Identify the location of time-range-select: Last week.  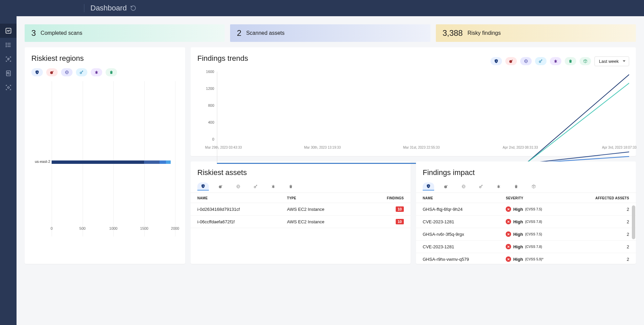
(612, 61).